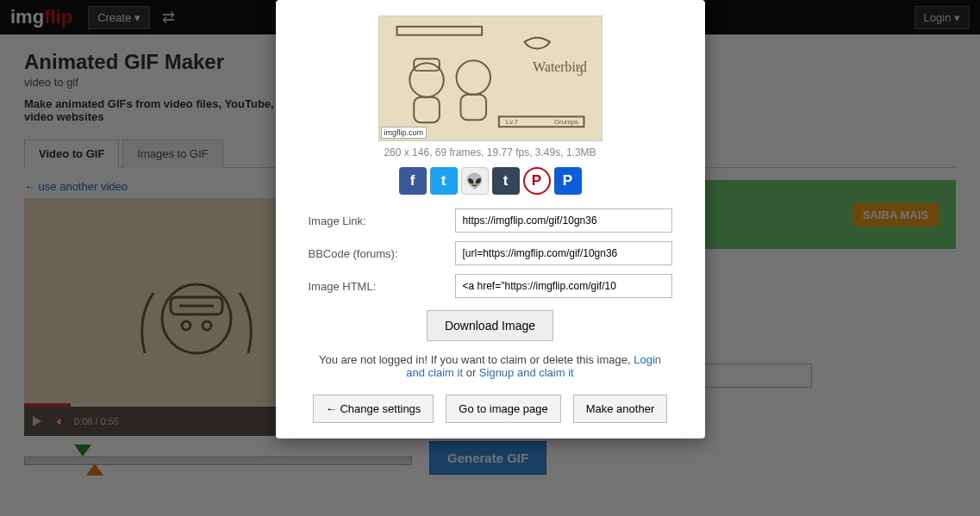 The image size is (980, 516). I want to click on gif-preview: Waterbird 3 Grumps Lv.7 imgflip.com, so click(490, 78).